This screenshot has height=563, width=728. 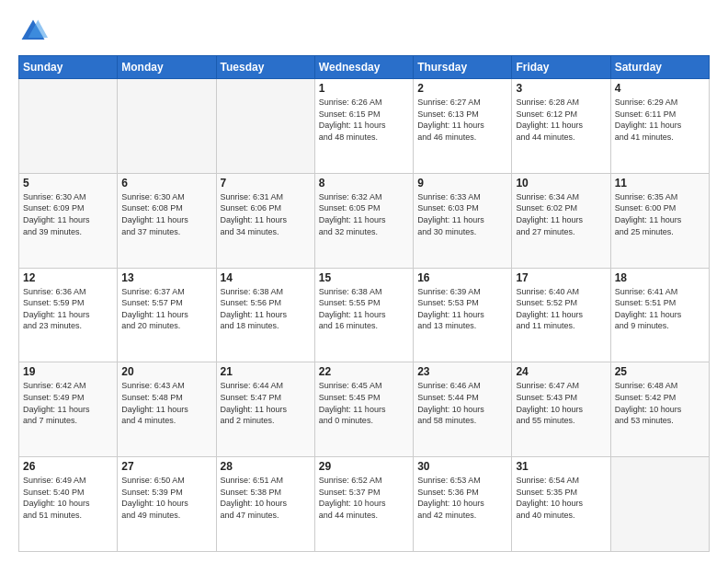 I want to click on calendar-cell: 9Sunrise: 6:33 AMSunset: 6:03 PMDaylight…, so click(x=463, y=221).